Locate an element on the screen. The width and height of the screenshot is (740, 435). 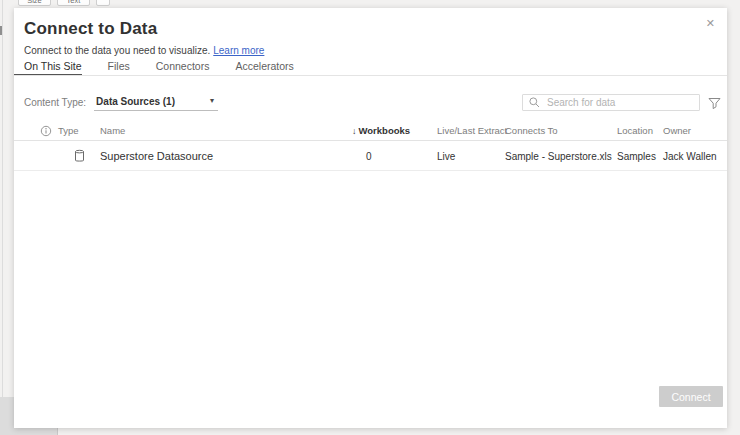
info-icon is located at coordinates (46, 131).